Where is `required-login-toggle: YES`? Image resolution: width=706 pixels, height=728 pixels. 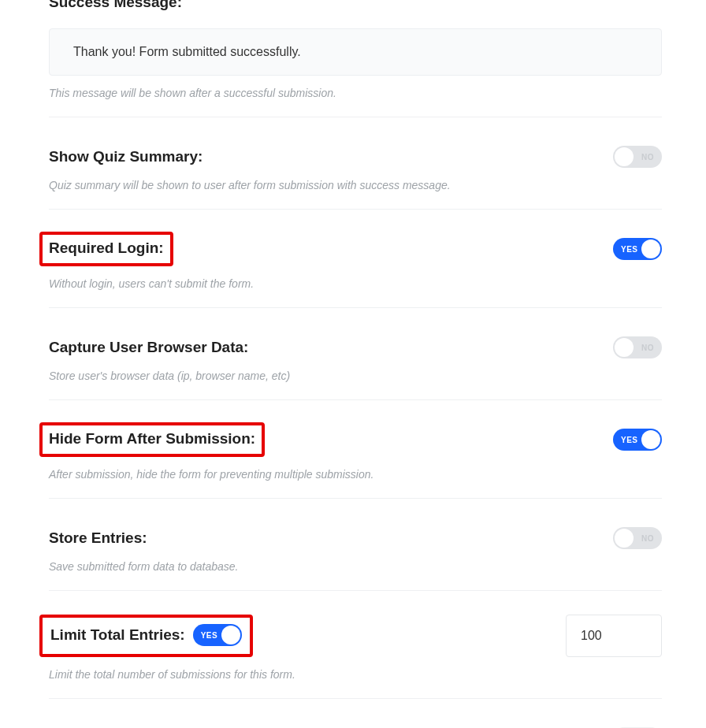
required-login-toggle: YES is located at coordinates (637, 249).